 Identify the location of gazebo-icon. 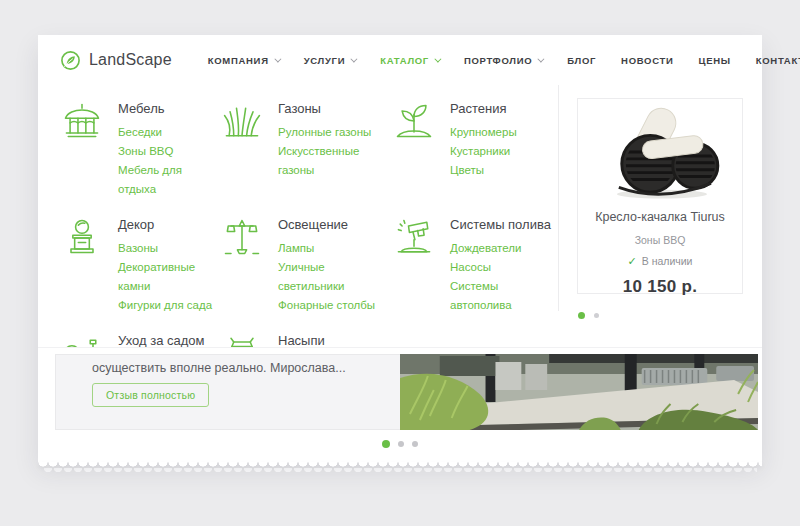
(83, 122).